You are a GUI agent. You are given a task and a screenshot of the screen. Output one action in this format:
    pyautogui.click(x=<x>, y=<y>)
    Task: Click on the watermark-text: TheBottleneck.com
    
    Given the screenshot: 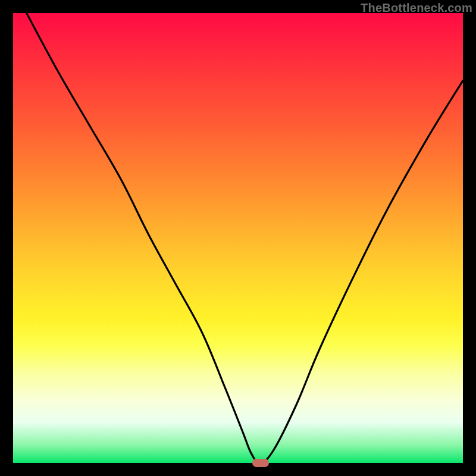 What is the action you would take?
    pyautogui.click(x=416, y=8)
    